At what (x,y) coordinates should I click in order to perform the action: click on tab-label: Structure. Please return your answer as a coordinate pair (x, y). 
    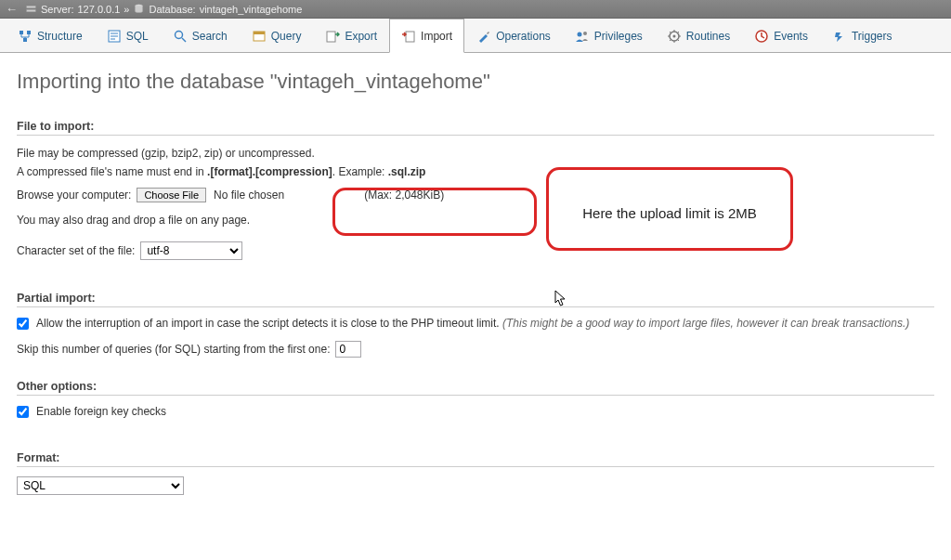
    Looking at the image, I should click on (59, 36).